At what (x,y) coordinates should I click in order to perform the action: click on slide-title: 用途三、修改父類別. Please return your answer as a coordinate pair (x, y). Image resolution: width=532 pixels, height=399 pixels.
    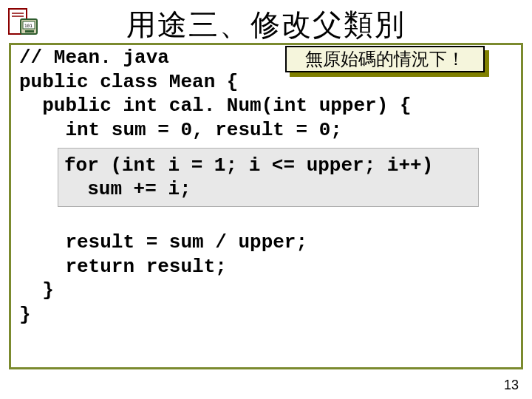
    Looking at the image, I should click on (266, 25).